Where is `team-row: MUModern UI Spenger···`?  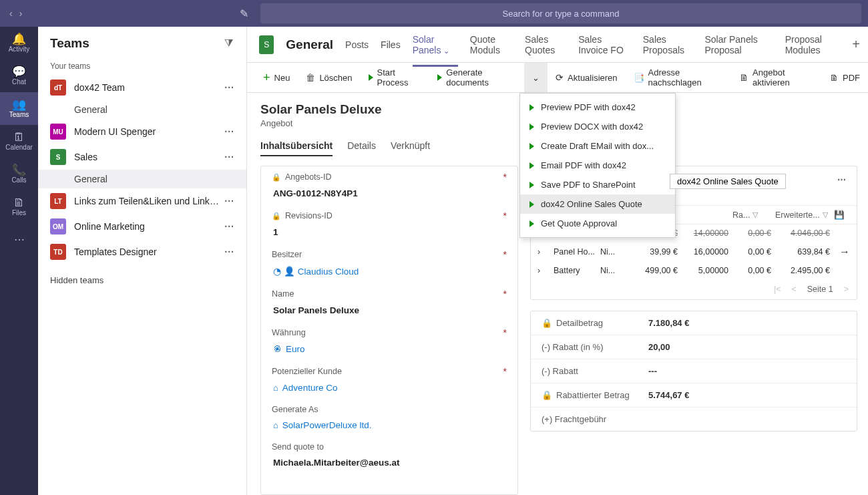 team-row: MUModern UI Spenger··· is located at coordinates (142, 132).